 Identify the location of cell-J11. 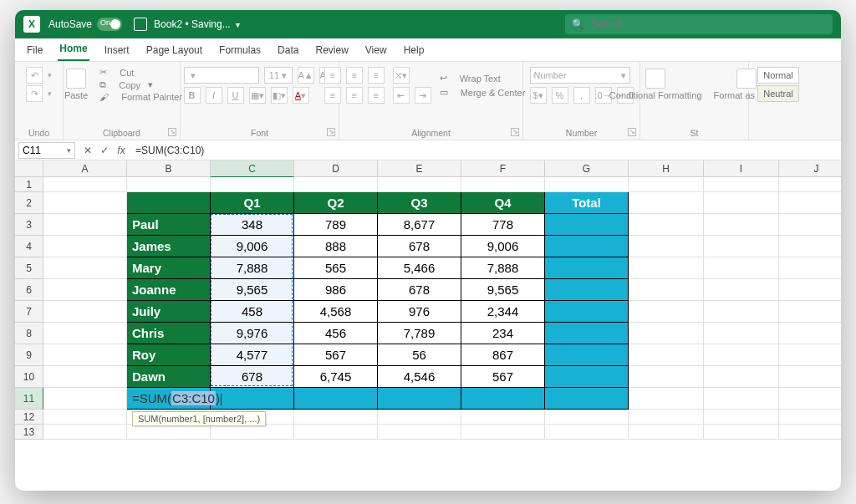
(810, 399).